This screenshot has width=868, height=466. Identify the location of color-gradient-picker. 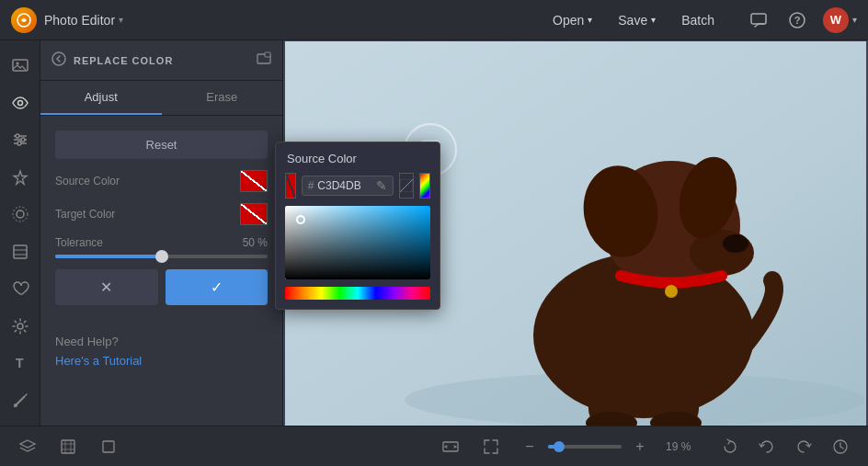
(358, 243).